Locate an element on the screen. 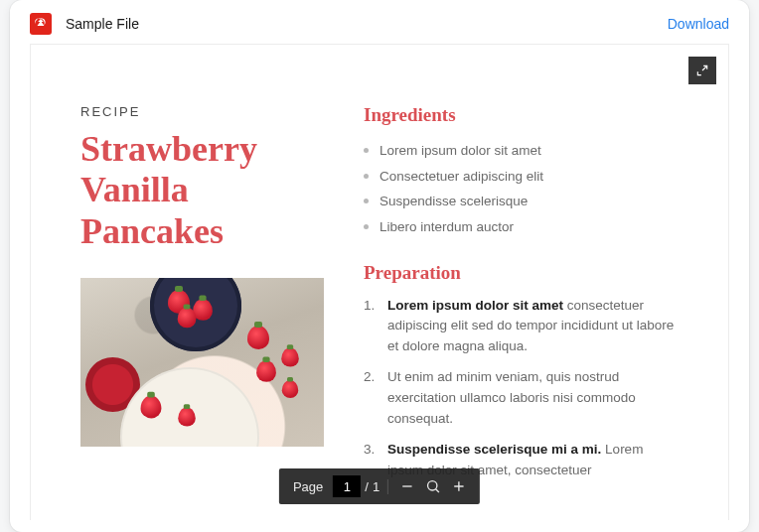  expand-button is located at coordinates (702, 70).